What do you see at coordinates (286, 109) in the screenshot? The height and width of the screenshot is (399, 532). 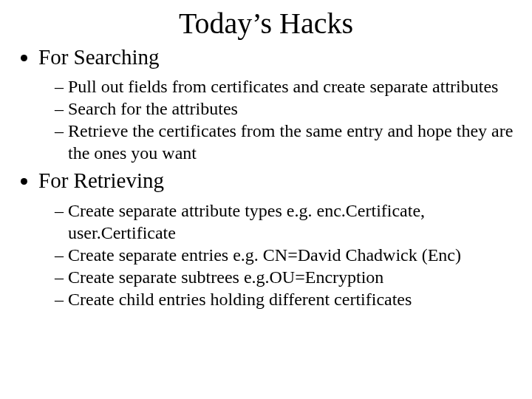 I see `list-item: – Search for the attributes` at bounding box center [286, 109].